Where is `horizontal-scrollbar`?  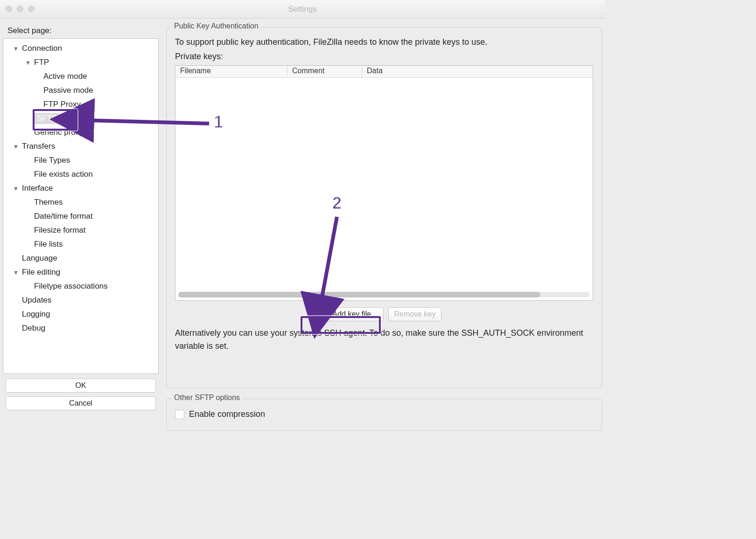
horizontal-scrollbar is located at coordinates (384, 295).